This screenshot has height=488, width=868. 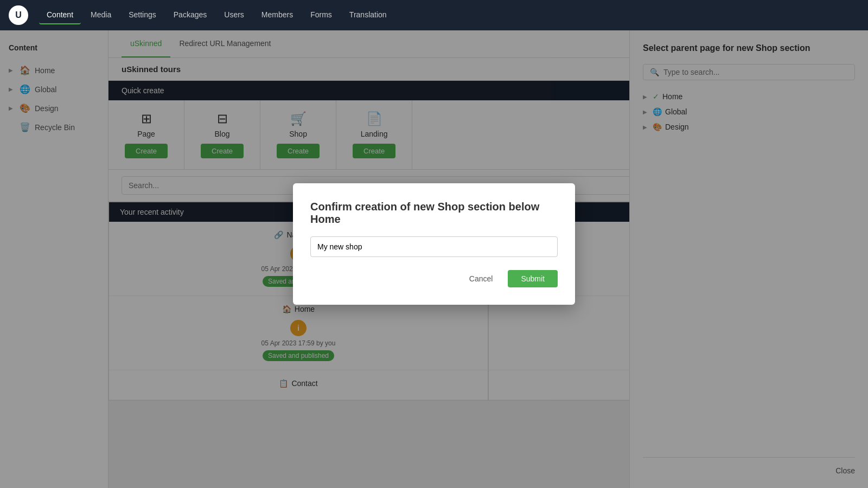 I want to click on nav-item-media: Media, so click(x=101, y=15).